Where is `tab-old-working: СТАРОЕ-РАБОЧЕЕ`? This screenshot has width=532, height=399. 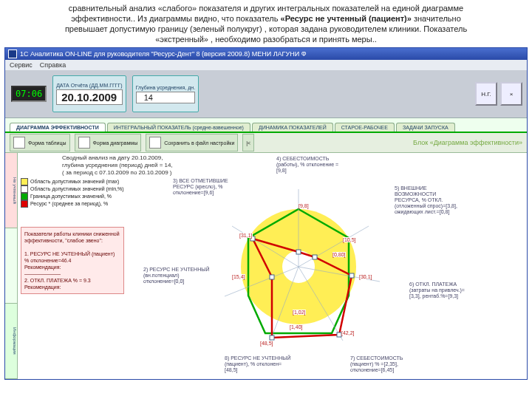
tab-old-working: СТАРОЕ-РАБОЧЕЕ is located at coordinates (365, 127).